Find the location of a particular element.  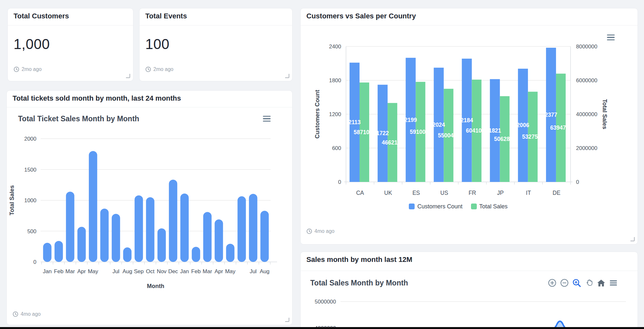

svg-text: 60410 is located at coordinates (474, 131).